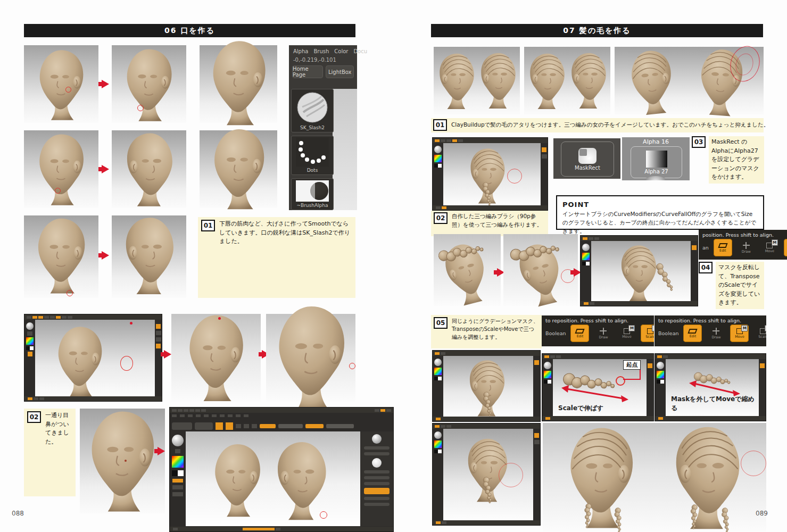  I want to click on zbrush-left-tray, so click(548, 387).